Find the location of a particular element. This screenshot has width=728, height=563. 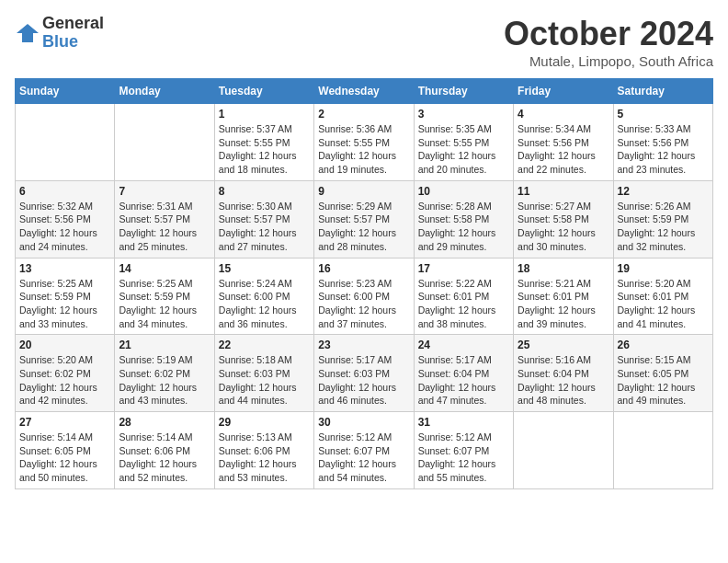

day-number: 20 is located at coordinates (64, 345).